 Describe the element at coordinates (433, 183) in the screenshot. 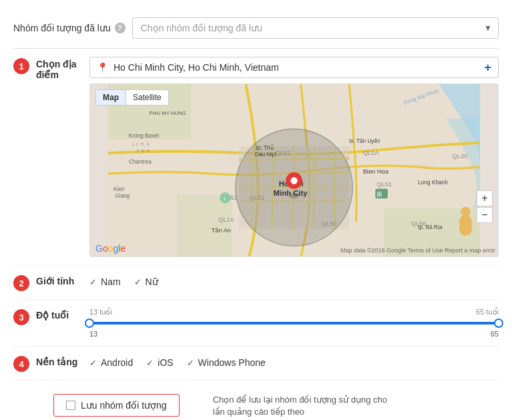

I see `svg-text: Long Khanh` at that location.